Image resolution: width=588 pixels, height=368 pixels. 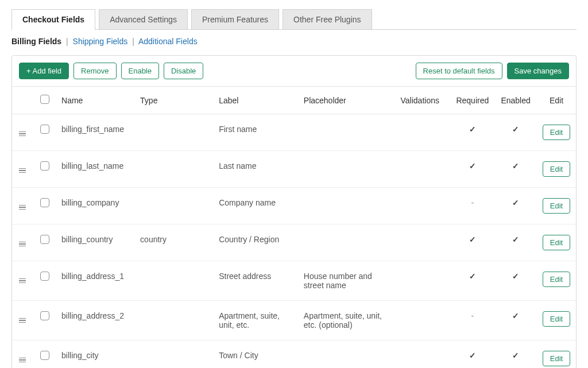 What do you see at coordinates (257, 243) in the screenshot?
I see `cell-label: Country / Region` at bounding box center [257, 243].